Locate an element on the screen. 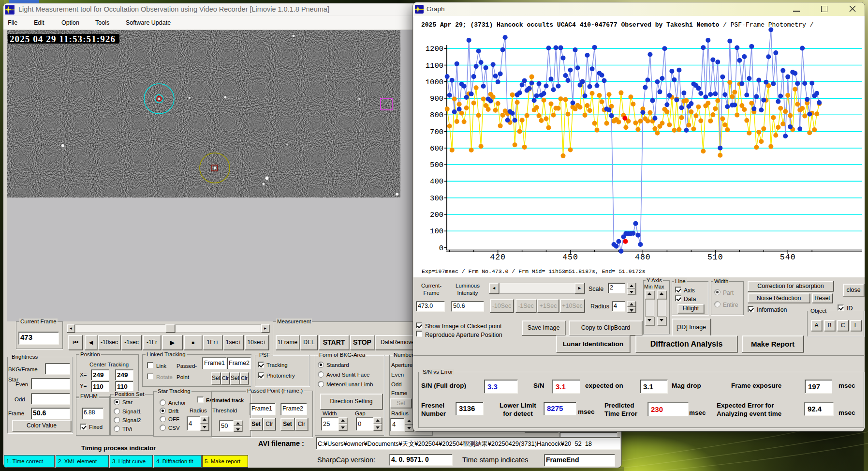  svg-text: 500 is located at coordinates (437, 165).